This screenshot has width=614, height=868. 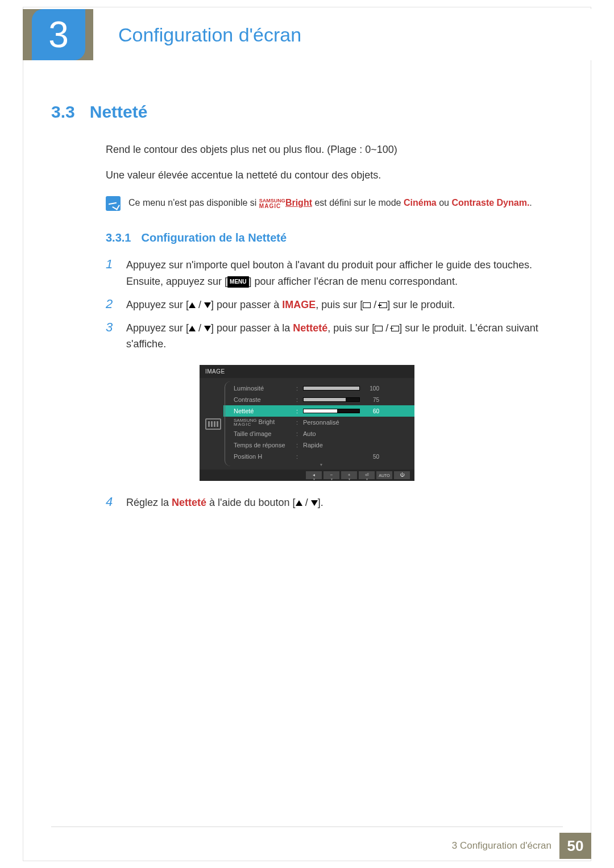 What do you see at coordinates (318, 434) in the screenshot?
I see `osd-row-taille: Taille d'image: Auto` at bounding box center [318, 434].